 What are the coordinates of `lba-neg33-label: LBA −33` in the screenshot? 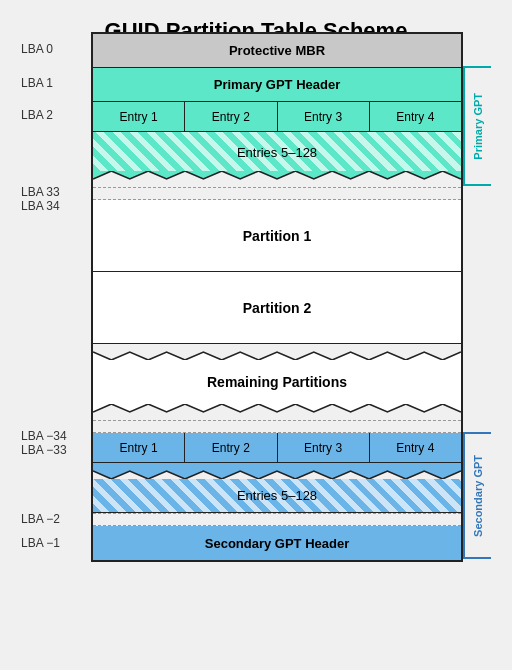 It's located at (56, 450).